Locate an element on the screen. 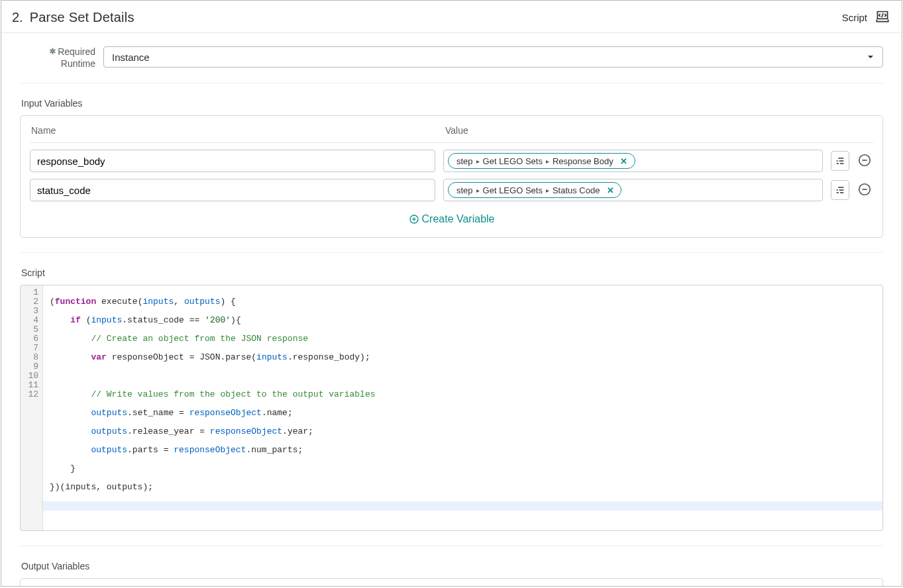  panel-header: 2. Parse Set Details Script is located at coordinates (452, 17).